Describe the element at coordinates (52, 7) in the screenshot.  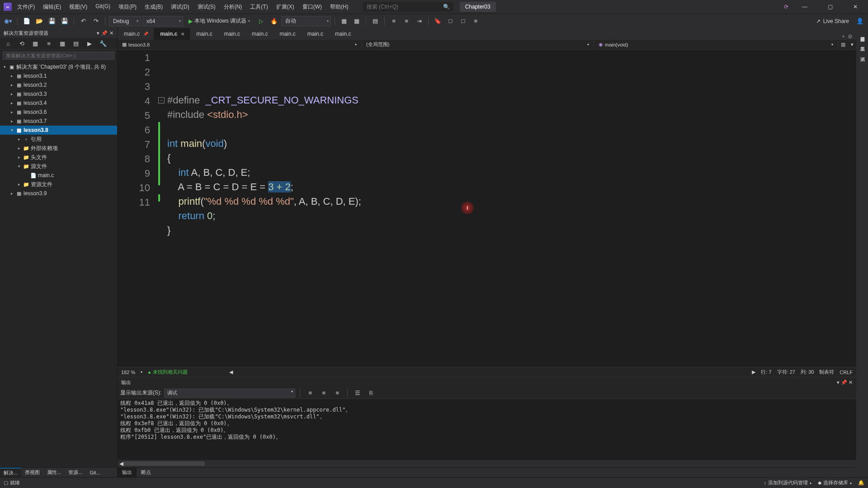
I see `menu-item: 编辑(E)` at that location.